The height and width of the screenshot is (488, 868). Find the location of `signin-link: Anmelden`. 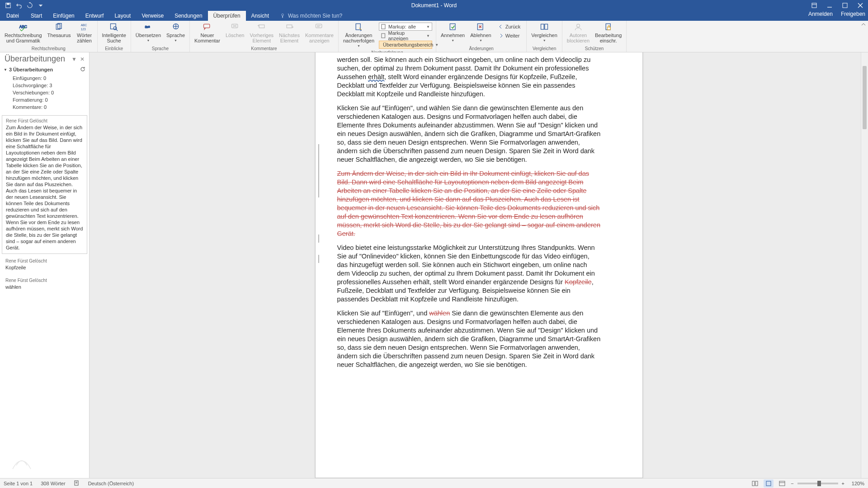

signin-link: Anmelden is located at coordinates (821, 14).